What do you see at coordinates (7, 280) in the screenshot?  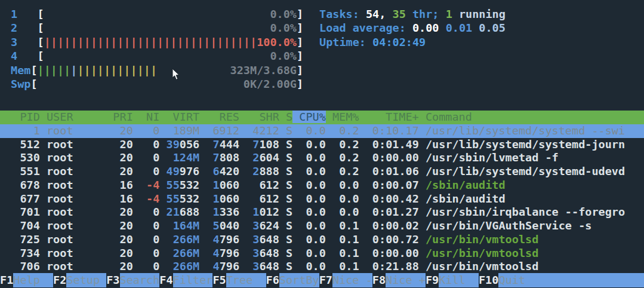 I see `fnkey-f1: F1` at bounding box center [7, 280].